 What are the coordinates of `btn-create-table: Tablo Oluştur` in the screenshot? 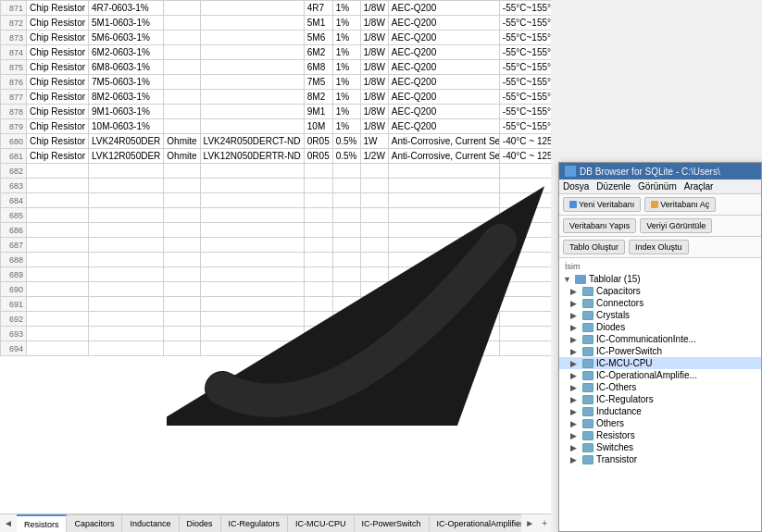 It's located at (594, 247).